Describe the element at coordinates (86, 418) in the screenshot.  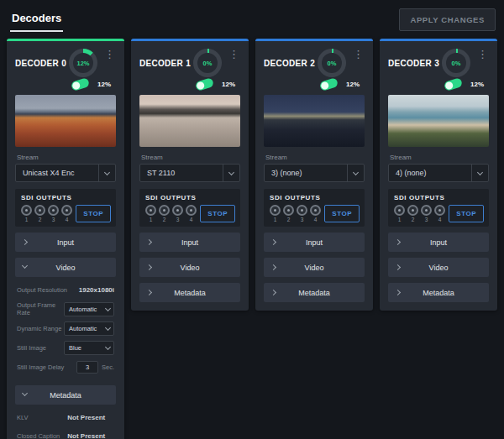
I see `klv-status: Not Present` at that location.